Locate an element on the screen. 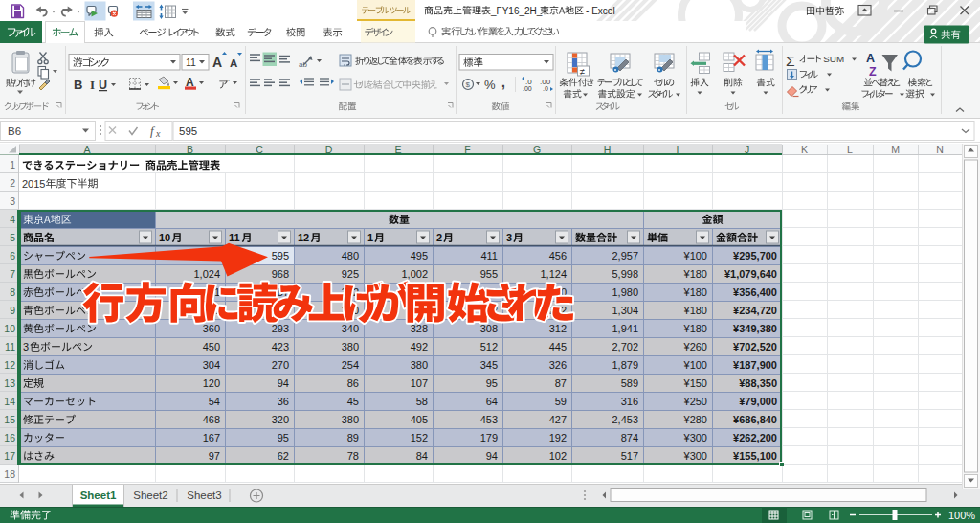 This screenshot has height=523, width=980. svg-text: 45 is located at coordinates (353, 401).